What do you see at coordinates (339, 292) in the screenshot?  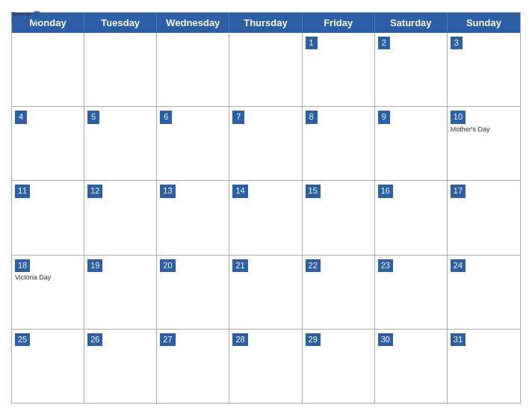 I see `day-cell: 22` at bounding box center [339, 292].